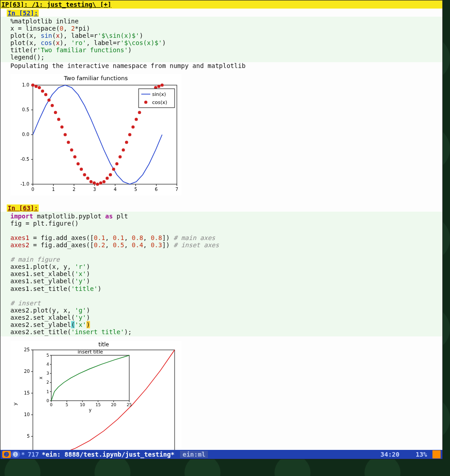 Image resolution: width=450 pixels, height=476 pixels. I want to click on tab-bar: IP[63]: /1: just_testing\ [+], so click(221, 5).